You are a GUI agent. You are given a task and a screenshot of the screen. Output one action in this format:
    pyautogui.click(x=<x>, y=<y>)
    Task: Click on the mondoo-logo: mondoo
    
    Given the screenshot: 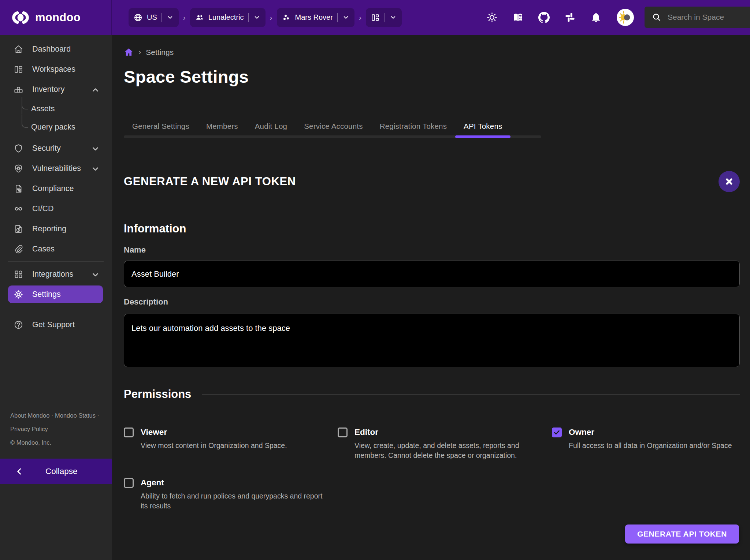 What is the action you would take?
    pyautogui.click(x=56, y=18)
    